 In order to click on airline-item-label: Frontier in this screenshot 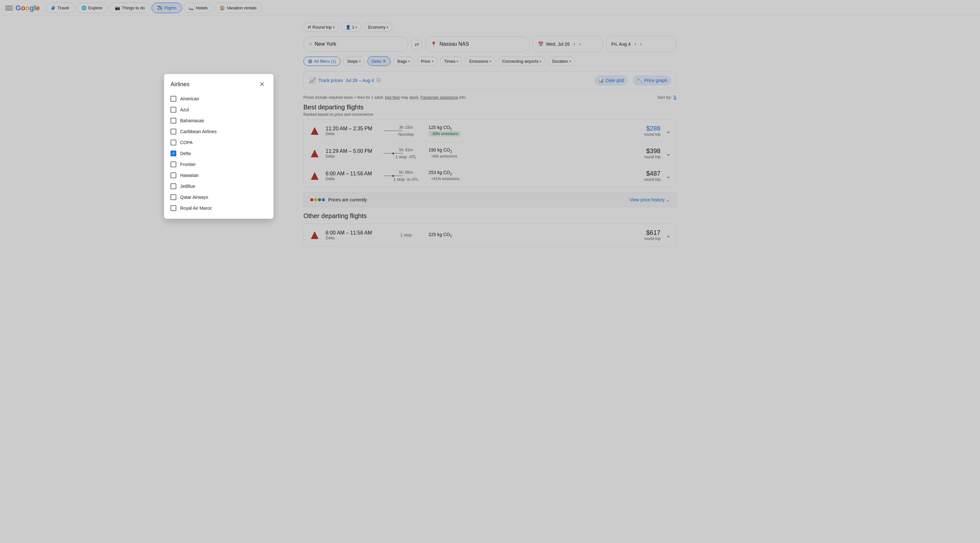, I will do `click(188, 164)`.